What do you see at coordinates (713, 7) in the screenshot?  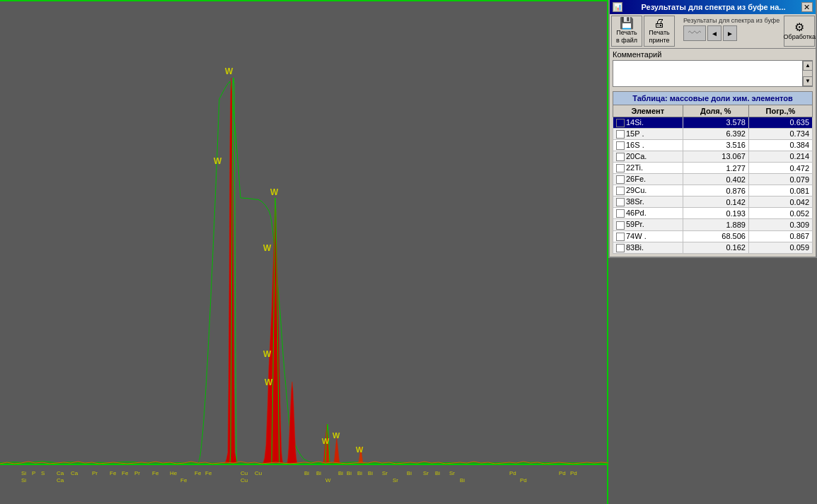 I see `title-bar: 📊 Результаты для спектра из буфе на... ✕` at bounding box center [713, 7].